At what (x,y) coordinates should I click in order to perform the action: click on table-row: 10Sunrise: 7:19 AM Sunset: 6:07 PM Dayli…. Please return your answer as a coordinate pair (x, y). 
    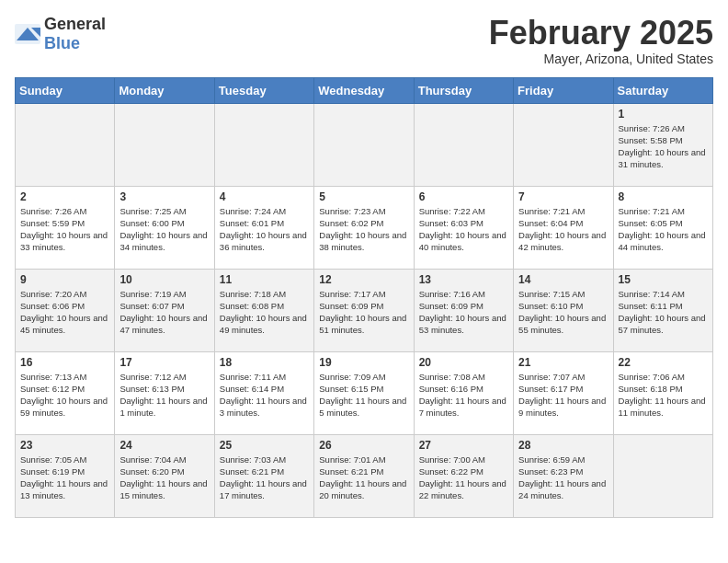
    Looking at the image, I should click on (165, 310).